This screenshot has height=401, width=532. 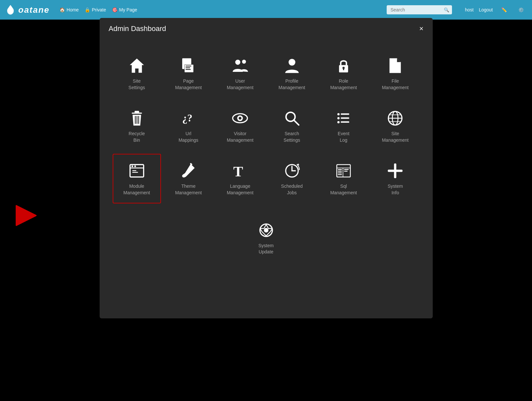 What do you see at coordinates (344, 171) in the screenshot?
I see `sqllist-icon` at bounding box center [344, 171].